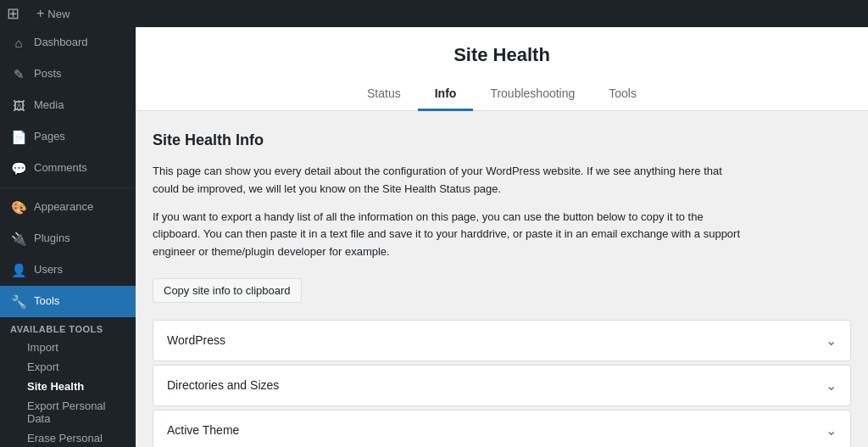 The image size is (868, 447). I want to click on description2: If you want to export a handy list of al…, so click(449, 235).